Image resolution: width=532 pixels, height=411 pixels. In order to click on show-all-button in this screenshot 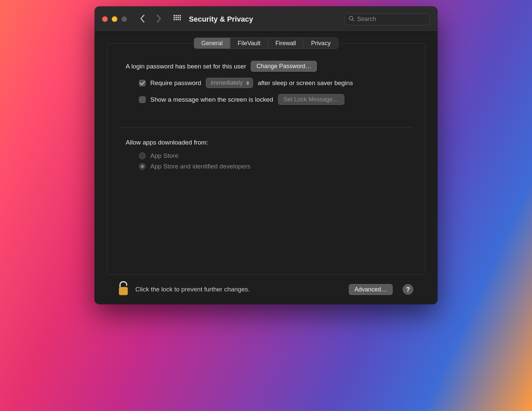, I will do `click(177, 19)`.